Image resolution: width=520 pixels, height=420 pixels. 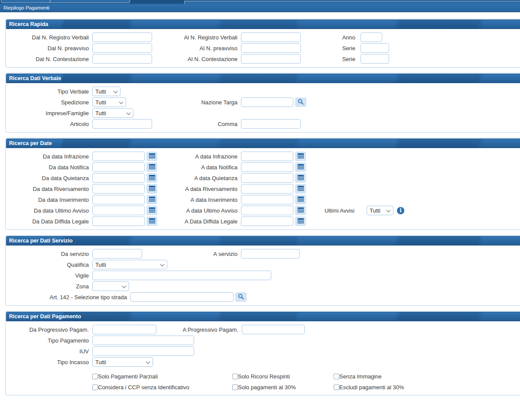 What do you see at coordinates (263, 200) in the screenshot?
I see `date-row-4: Da data InserimentoA data Inserimento` at bounding box center [263, 200].